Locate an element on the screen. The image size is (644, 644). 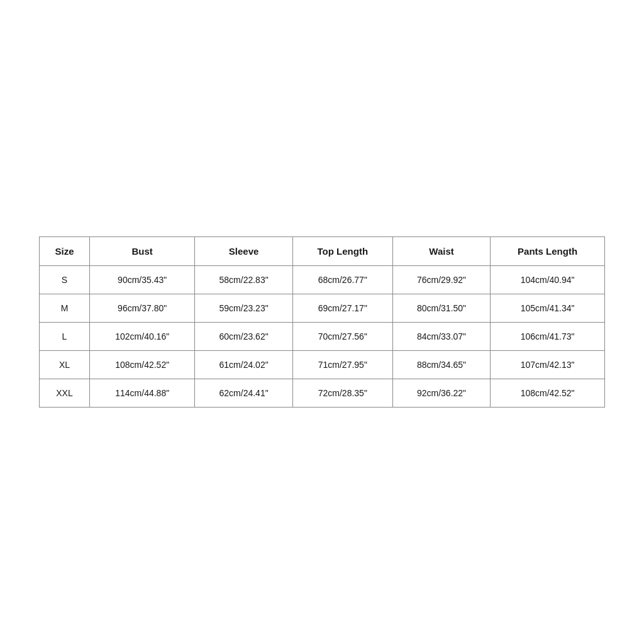
cell-waist: 88cm/34.65" is located at coordinates (441, 365).